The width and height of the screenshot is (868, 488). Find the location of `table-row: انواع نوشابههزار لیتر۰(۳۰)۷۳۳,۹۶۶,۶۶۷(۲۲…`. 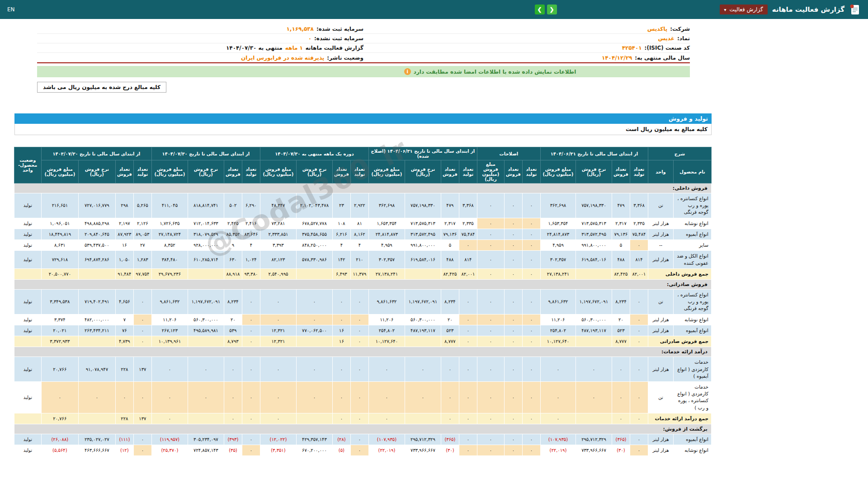

table-row: انواع نوشابههزار لیتر۰(۳۰)۷۳۳,۹۶۶,۶۶۷(۲۲… is located at coordinates (363, 450).